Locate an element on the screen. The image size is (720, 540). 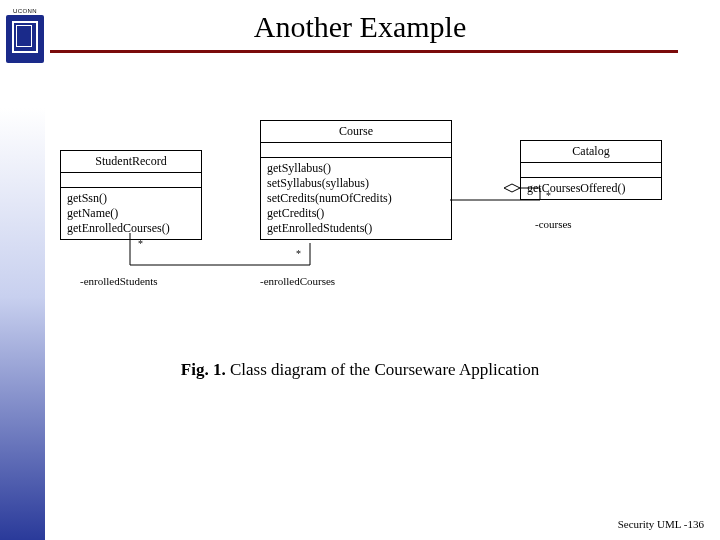
multiplicity-left: * is located at coordinates (140, 244).